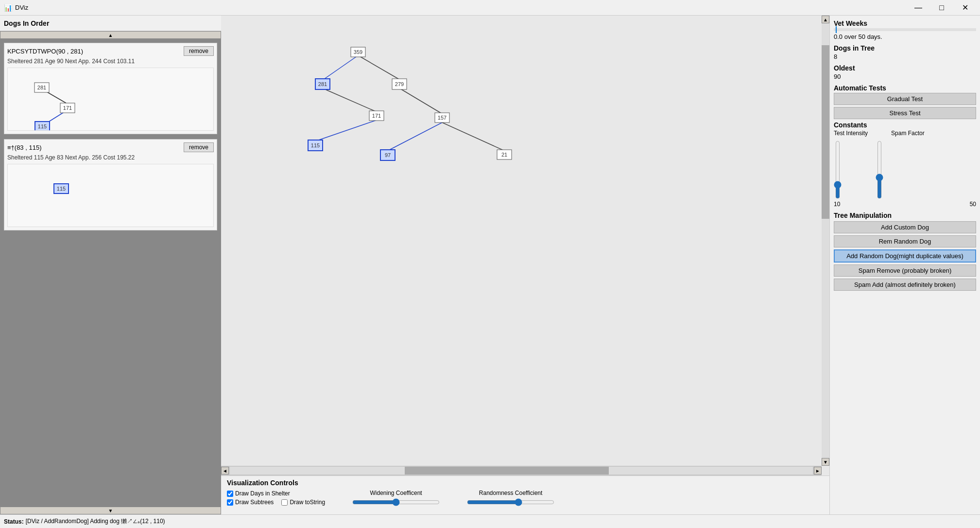  What do you see at coordinates (905, 56) in the screenshot?
I see `dogs-in-tree-value: 8` at bounding box center [905, 56].